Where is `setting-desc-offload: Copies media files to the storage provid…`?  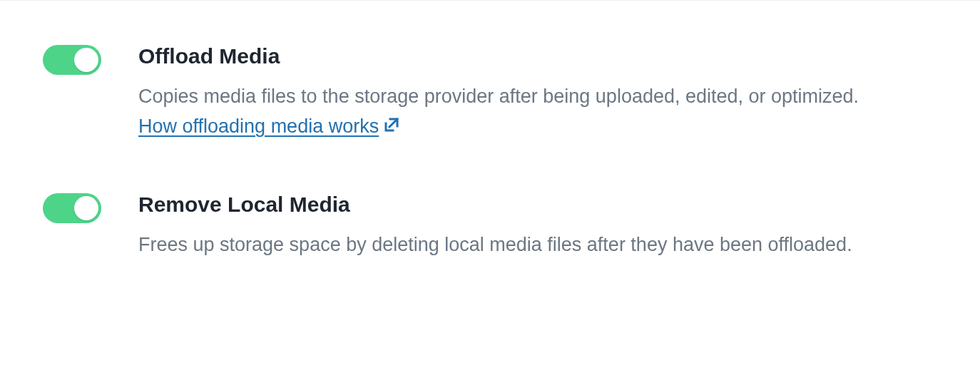 setting-desc-offload: Copies media files to the storage provid… is located at coordinates (502, 112).